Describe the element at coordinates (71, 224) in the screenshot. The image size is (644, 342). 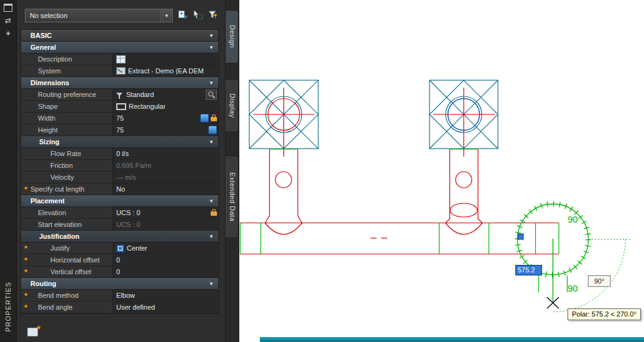
I see `row-label: Start elevation` at that location.